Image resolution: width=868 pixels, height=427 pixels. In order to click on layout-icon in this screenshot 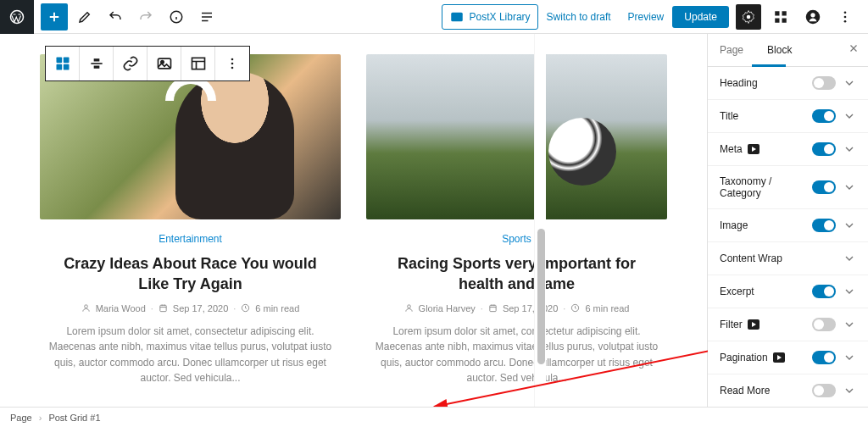, I will do `click(198, 64)`.